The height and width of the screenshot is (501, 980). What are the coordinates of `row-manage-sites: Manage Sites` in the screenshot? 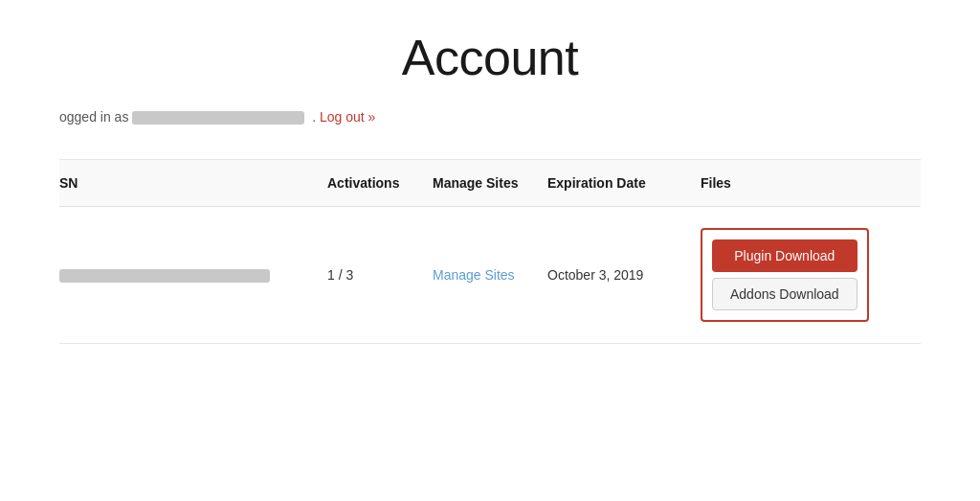 It's located at (490, 275).